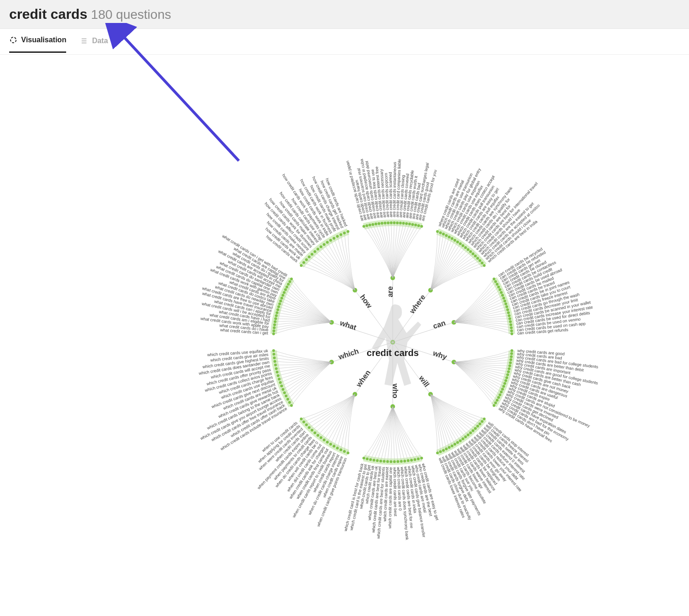  What do you see at coordinates (367, 301) in the screenshot?
I see `svg-text: how` at bounding box center [367, 301].